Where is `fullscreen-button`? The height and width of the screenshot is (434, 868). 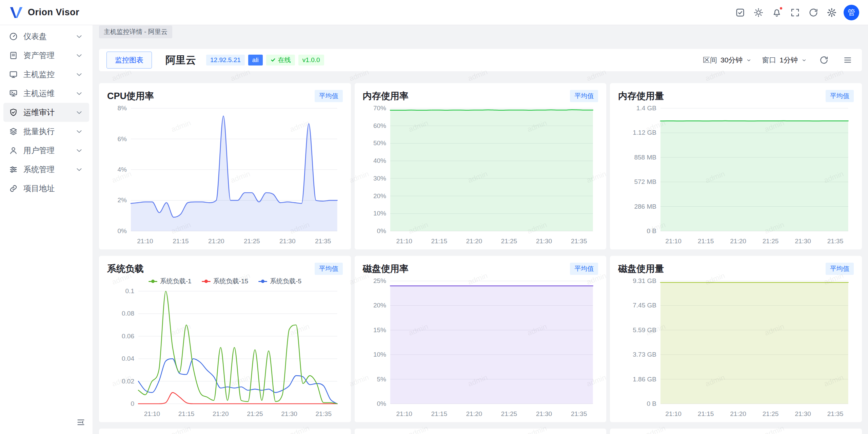 fullscreen-button is located at coordinates (795, 13).